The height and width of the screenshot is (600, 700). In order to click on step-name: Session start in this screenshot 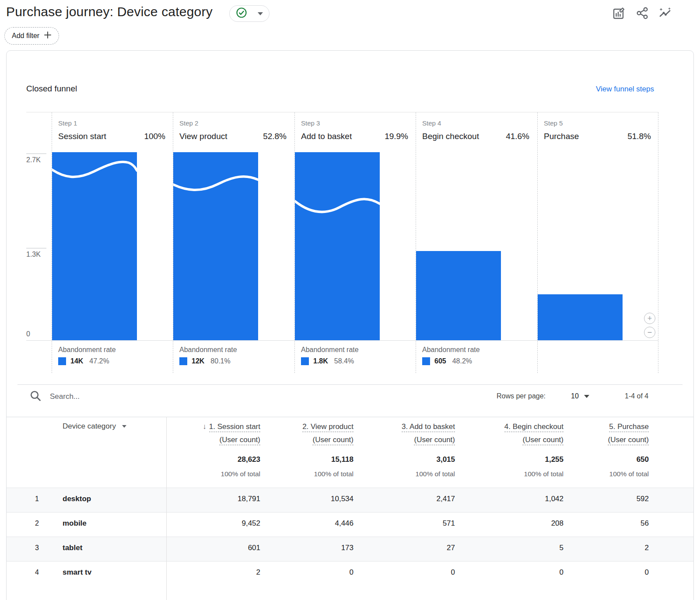, I will do `click(82, 136)`.